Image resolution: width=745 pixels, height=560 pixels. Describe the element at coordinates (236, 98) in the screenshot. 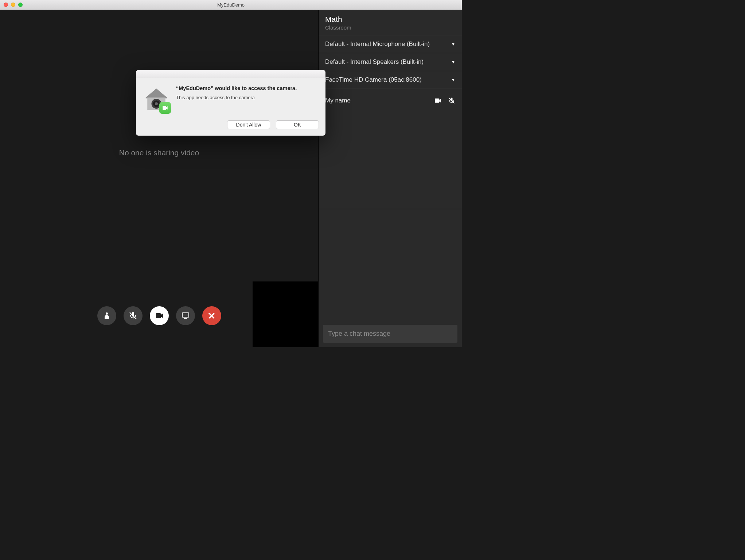

I see `dialog-subline: This app needs access to the camera` at that location.